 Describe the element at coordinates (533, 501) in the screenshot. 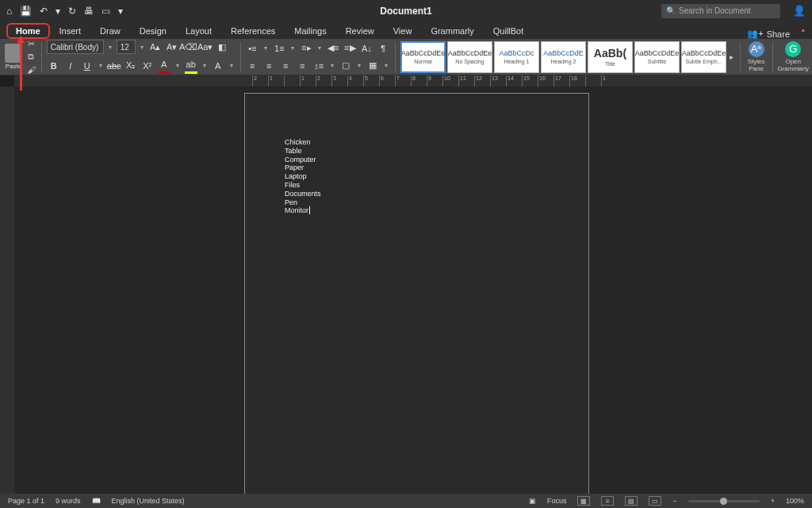

I see `focus-mode-icon: ▣` at that location.